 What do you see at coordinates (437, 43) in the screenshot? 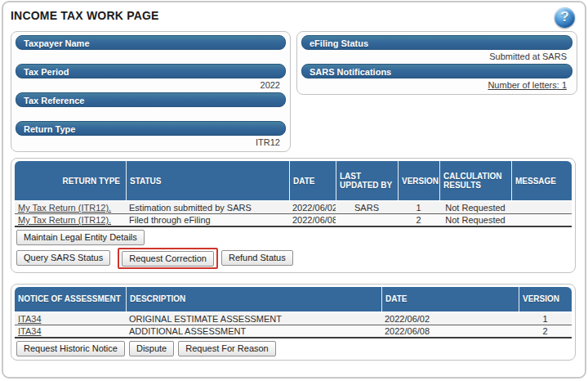
I see `efiling-status-header: eFiling Status` at bounding box center [437, 43].